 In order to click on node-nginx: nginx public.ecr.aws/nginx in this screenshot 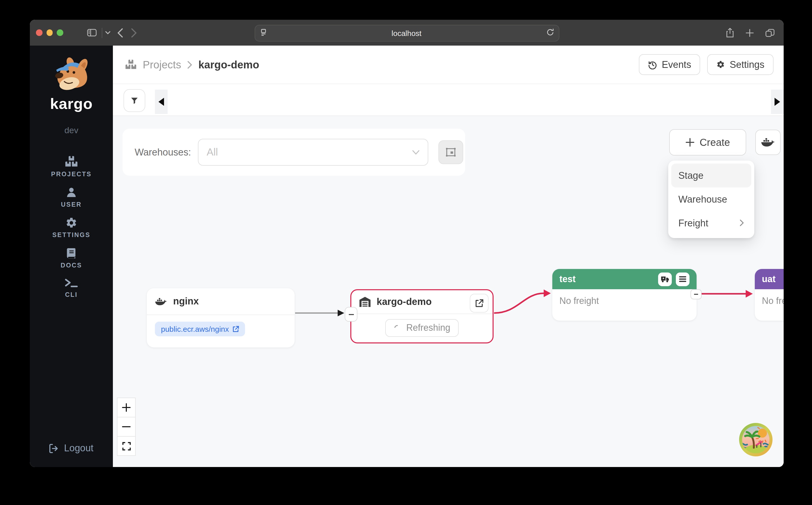, I will do `click(221, 318)`.